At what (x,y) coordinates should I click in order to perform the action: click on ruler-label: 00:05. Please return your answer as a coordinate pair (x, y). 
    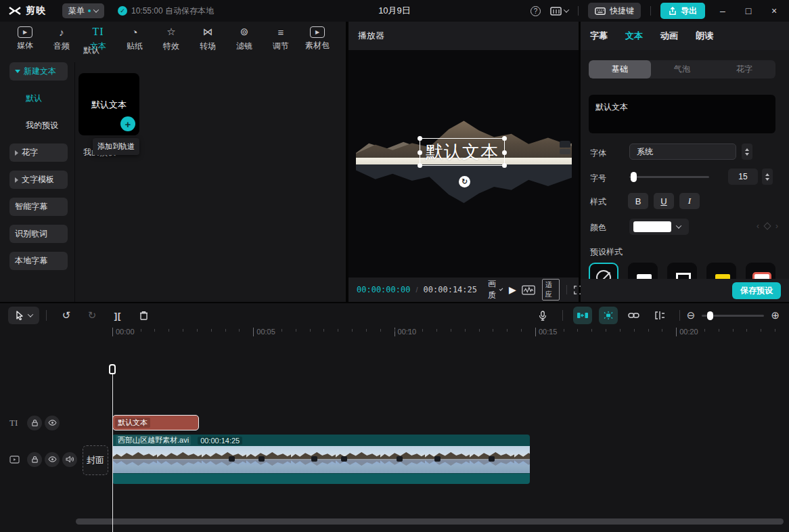
    Looking at the image, I should click on (264, 332).